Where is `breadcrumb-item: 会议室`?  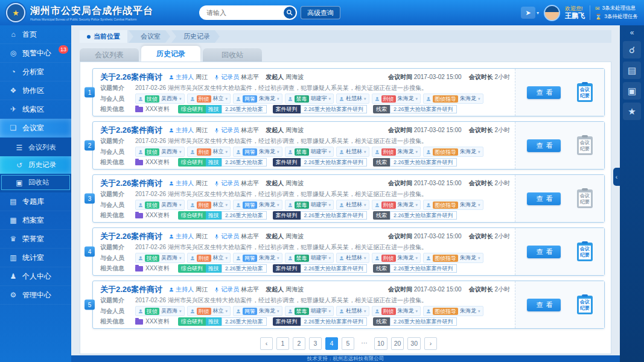
breadcrumb-item: 会议室 is located at coordinates (150, 36).